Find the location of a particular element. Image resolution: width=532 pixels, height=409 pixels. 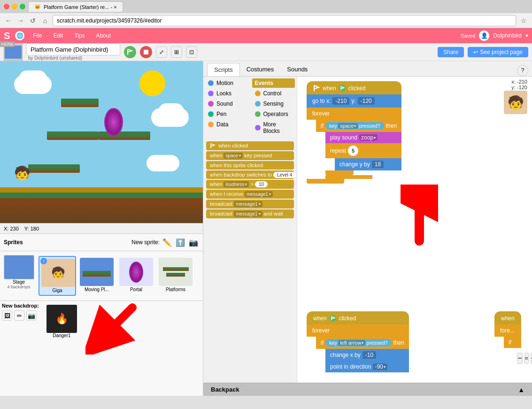

platforms-sprite-item: Platforms is located at coordinates (176, 276).